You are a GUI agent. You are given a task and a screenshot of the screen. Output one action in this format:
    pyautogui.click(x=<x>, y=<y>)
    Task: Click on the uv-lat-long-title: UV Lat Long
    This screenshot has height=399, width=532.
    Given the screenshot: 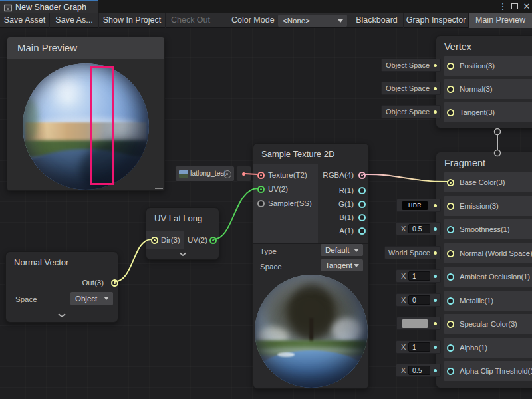 What is the action you would take?
    pyautogui.click(x=178, y=218)
    